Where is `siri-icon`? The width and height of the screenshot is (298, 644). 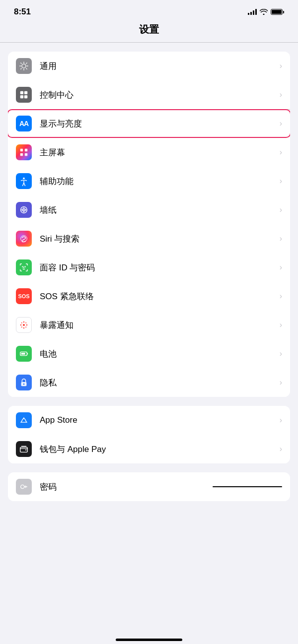 siri-icon is located at coordinates (24, 239).